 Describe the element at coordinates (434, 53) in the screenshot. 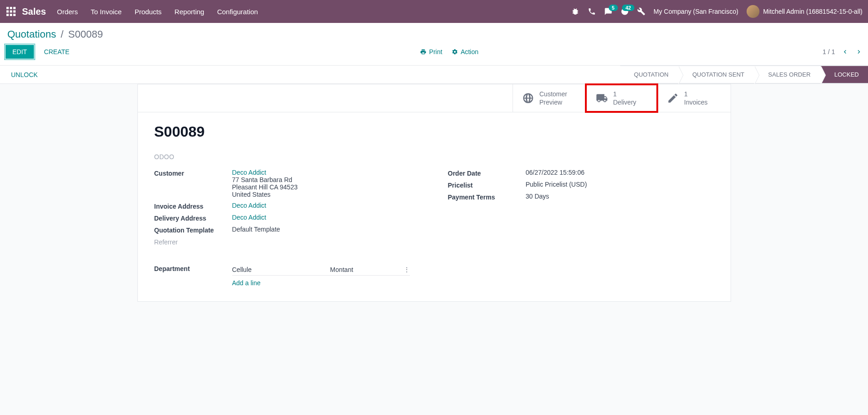

I see `action-bar: EDIT CREATE Print Action 1 / 1` at that location.